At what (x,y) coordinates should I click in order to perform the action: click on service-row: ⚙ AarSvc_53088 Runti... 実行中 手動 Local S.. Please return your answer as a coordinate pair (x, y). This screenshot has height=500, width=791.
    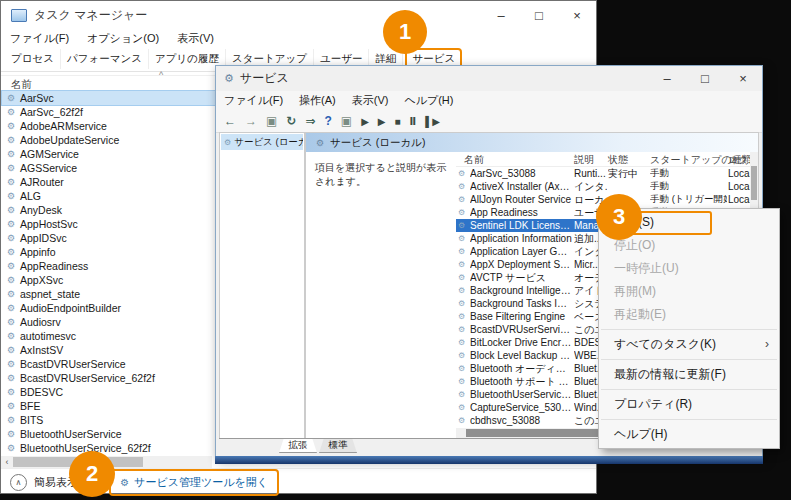
    Looking at the image, I should click on (603, 174).